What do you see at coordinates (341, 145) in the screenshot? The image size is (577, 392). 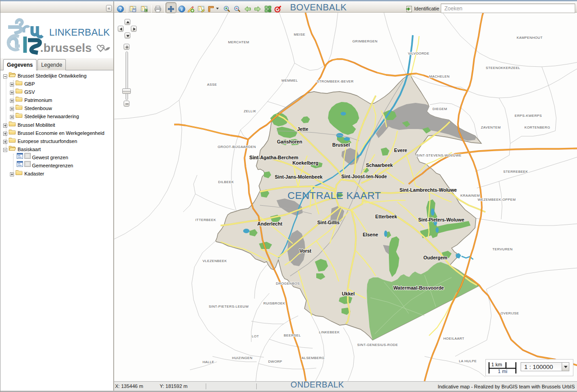 I see `svg-text: Brussel` at bounding box center [341, 145].